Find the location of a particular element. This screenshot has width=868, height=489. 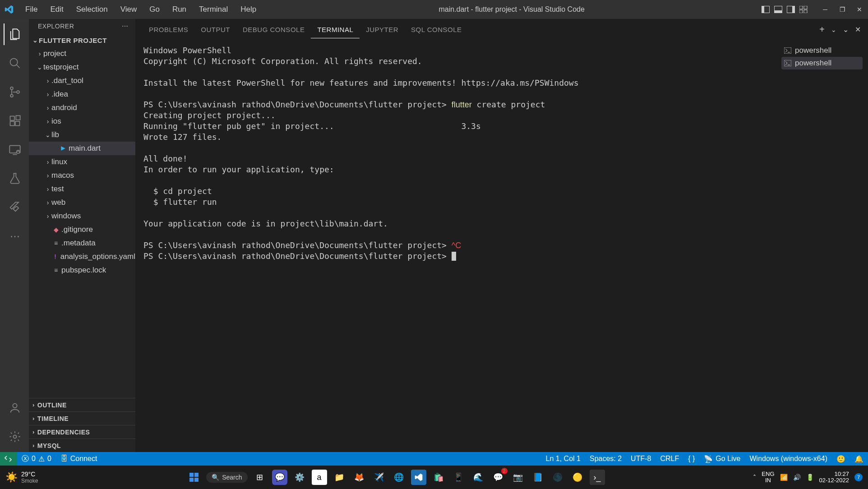

shell-entry-1: powershell is located at coordinates (822, 63).